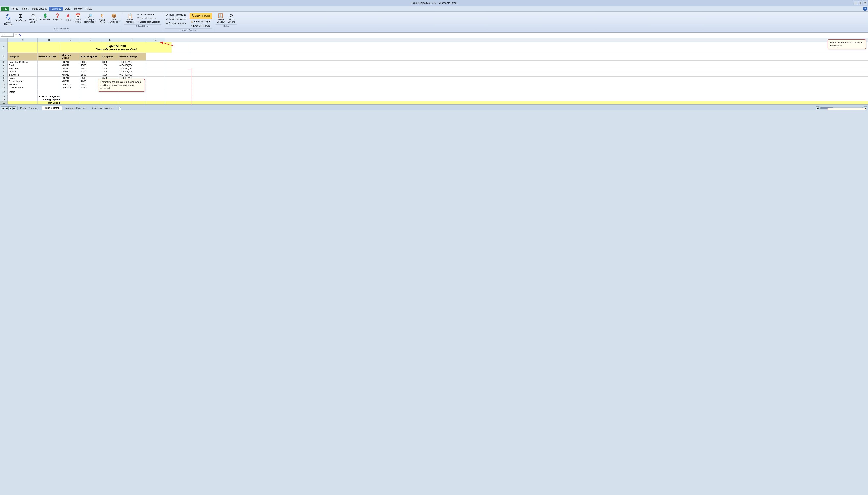 This screenshot has height=495, width=868. I want to click on date-time-button: 📅 Date &Time ▾, so click(78, 18).